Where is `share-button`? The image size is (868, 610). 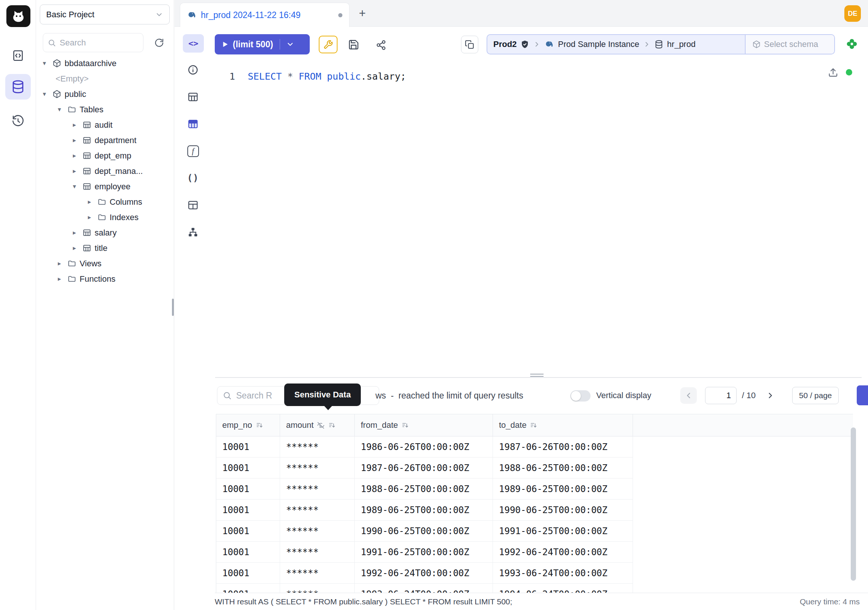
share-button is located at coordinates (381, 45).